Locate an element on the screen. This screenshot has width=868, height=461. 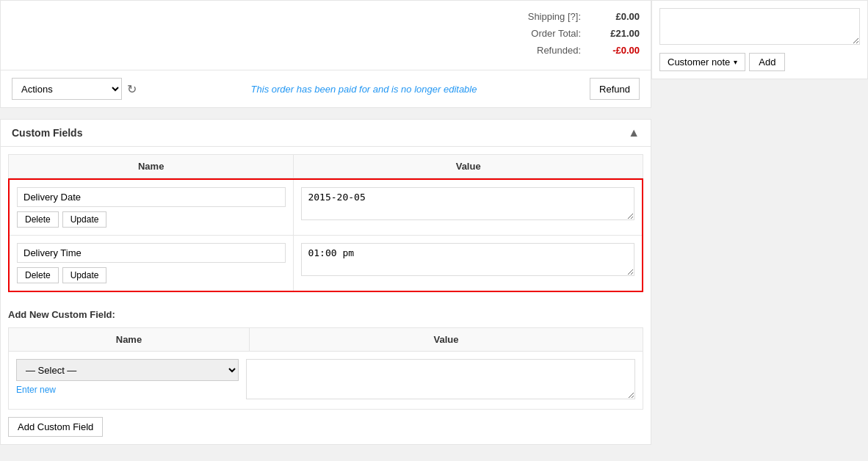
section-header: Custom Fields ▲ is located at coordinates (326, 134).